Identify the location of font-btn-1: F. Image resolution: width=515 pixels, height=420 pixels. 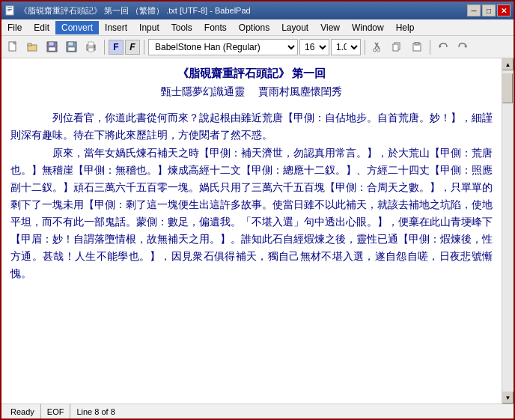
(116, 47).